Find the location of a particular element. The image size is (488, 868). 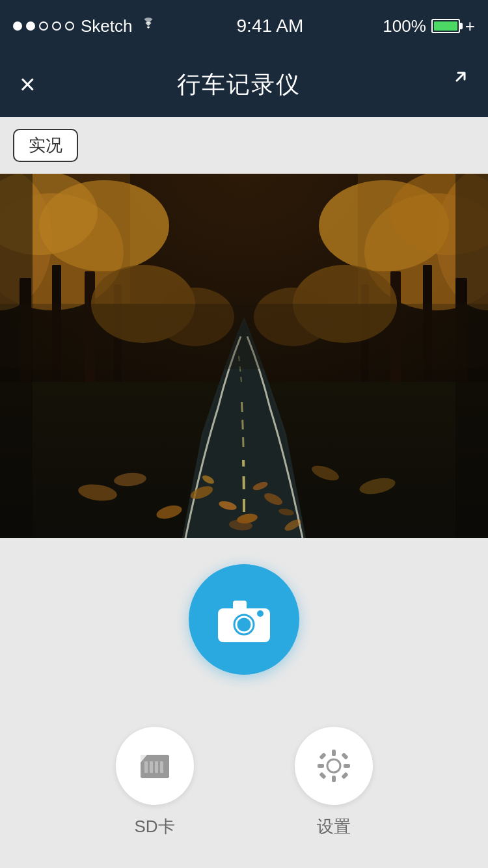

nav-bar: × 行车记录仪 is located at coordinates (244, 85).